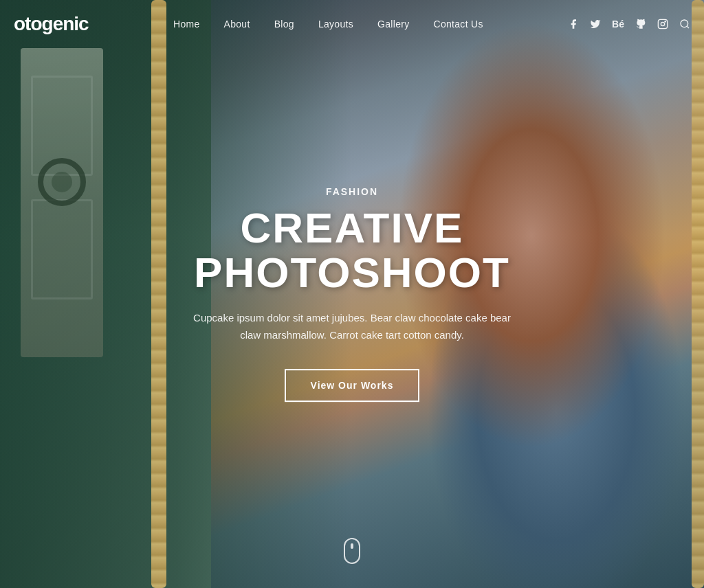 Image resolution: width=704 pixels, height=588 pixels. I want to click on nav-menu: Home About Blog Layouts Gallery Contact …, so click(329, 24).